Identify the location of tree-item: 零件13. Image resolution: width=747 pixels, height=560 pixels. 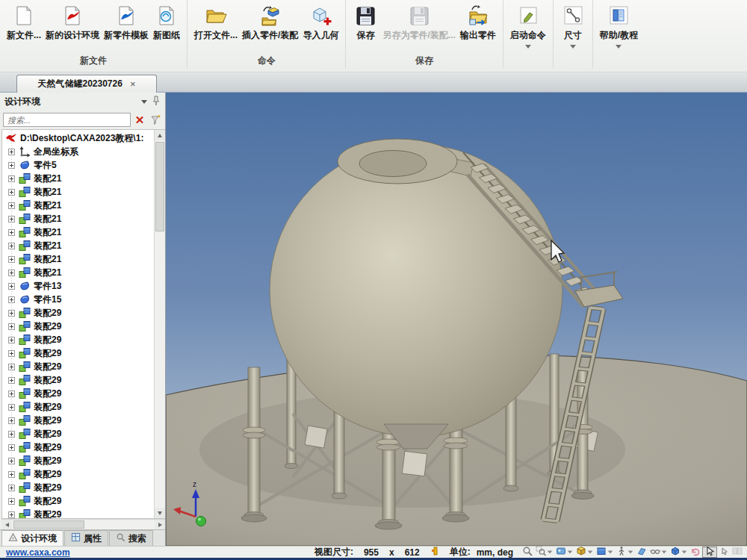
(78, 286).